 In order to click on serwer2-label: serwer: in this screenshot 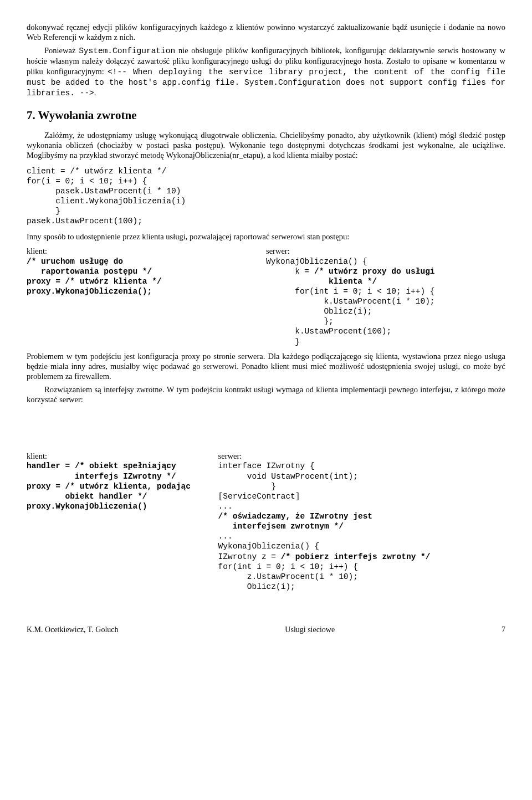, I will do `click(362, 456)`.